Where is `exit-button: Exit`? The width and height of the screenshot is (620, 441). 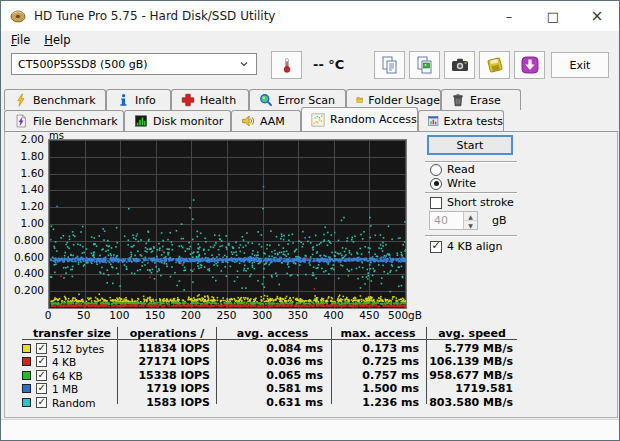
exit-button: Exit is located at coordinates (580, 65).